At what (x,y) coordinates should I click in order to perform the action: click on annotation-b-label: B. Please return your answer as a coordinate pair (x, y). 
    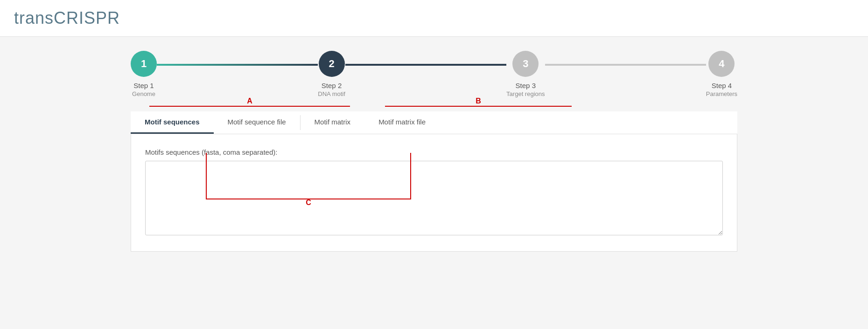
    Looking at the image, I should click on (478, 101).